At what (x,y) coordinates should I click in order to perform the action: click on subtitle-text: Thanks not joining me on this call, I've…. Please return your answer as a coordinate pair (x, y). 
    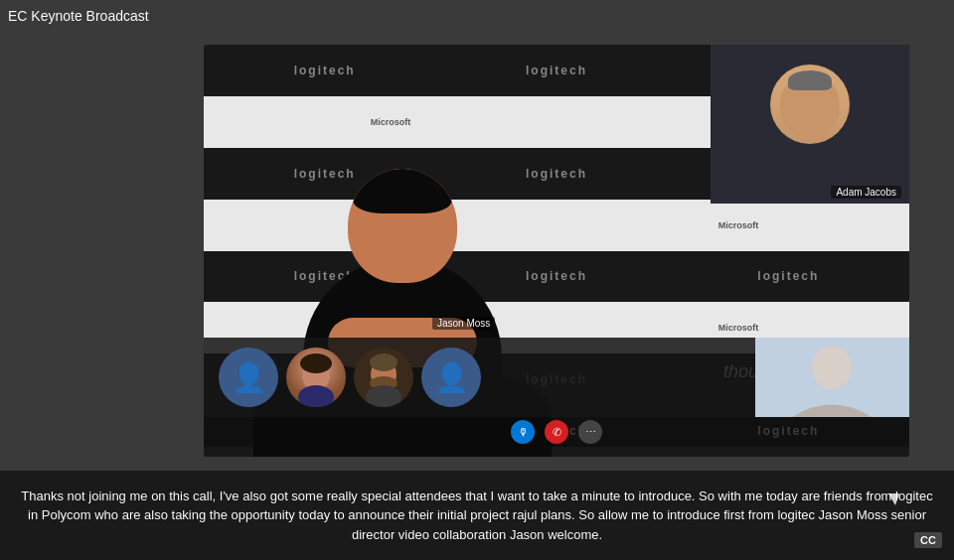
    Looking at the image, I should click on (477, 516).